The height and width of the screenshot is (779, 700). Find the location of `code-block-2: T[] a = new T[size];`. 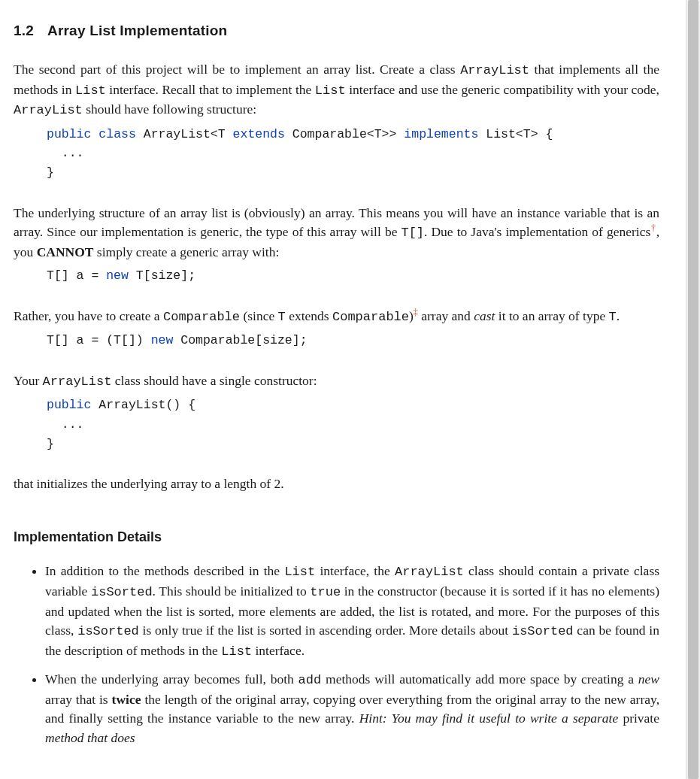

code-block-2: T[] a = new T[size]; is located at coordinates (353, 276).